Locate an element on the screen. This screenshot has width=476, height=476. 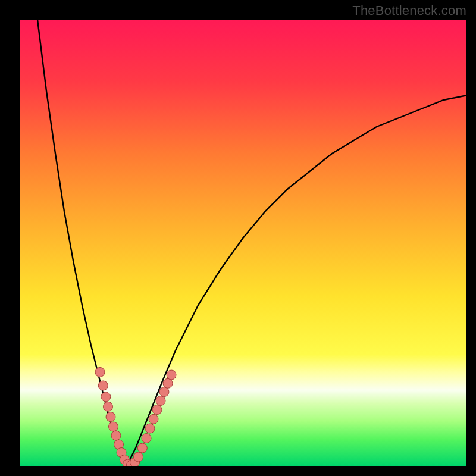
highlight-dots is located at coordinates (136, 417).